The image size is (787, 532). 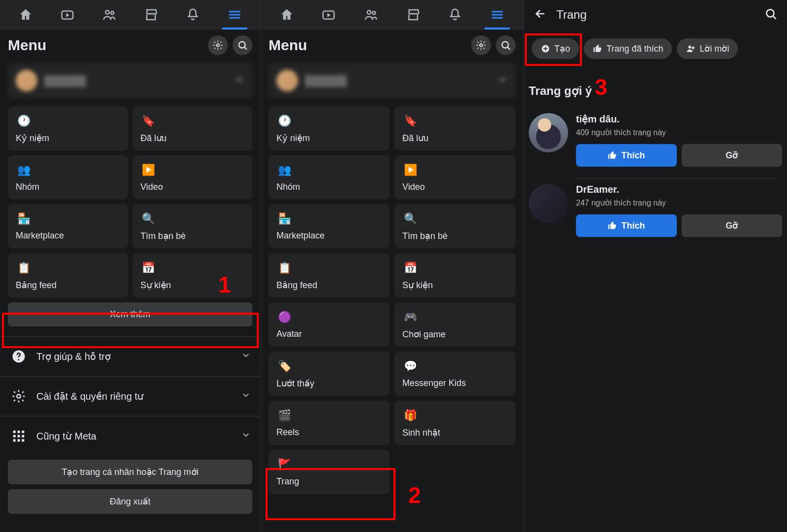 What do you see at coordinates (540, 15) in the screenshot?
I see `back-button` at bounding box center [540, 15].